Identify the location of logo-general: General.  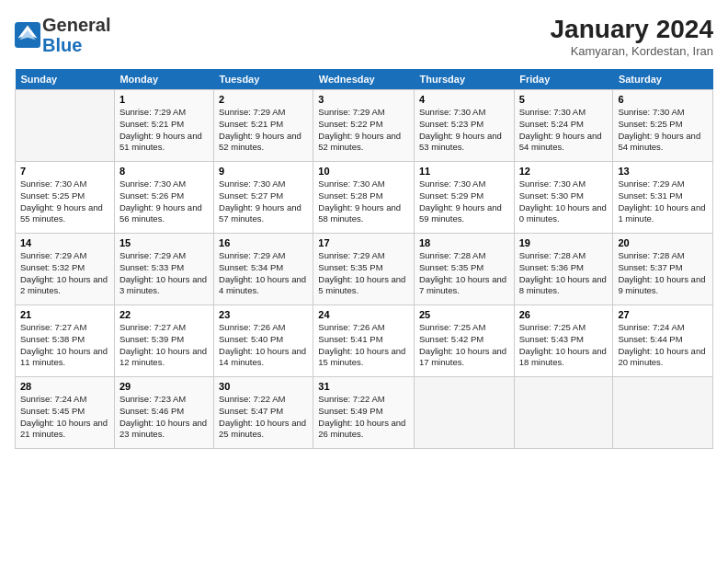
(76, 25).